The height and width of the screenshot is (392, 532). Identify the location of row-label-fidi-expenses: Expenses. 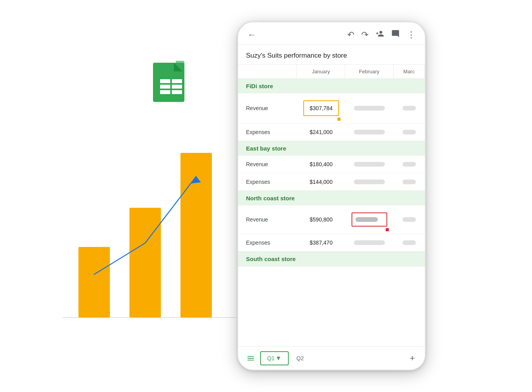
(268, 132).